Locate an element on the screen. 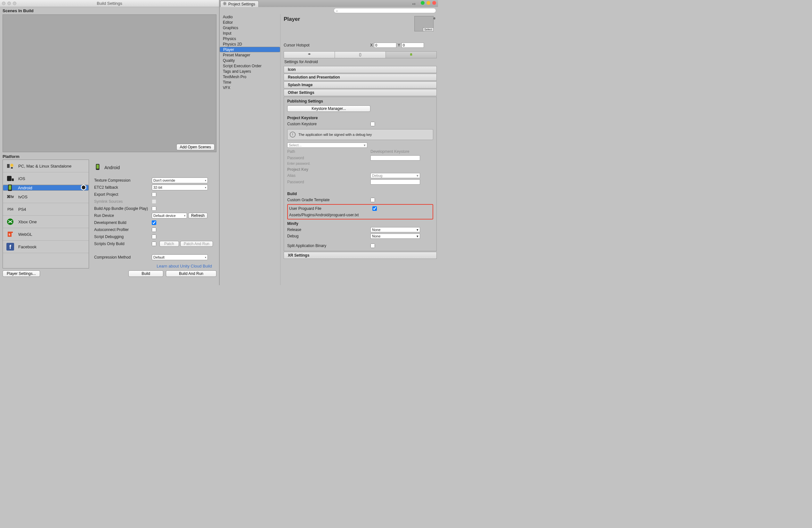  panel-title: Player is located at coordinates (360, 19).